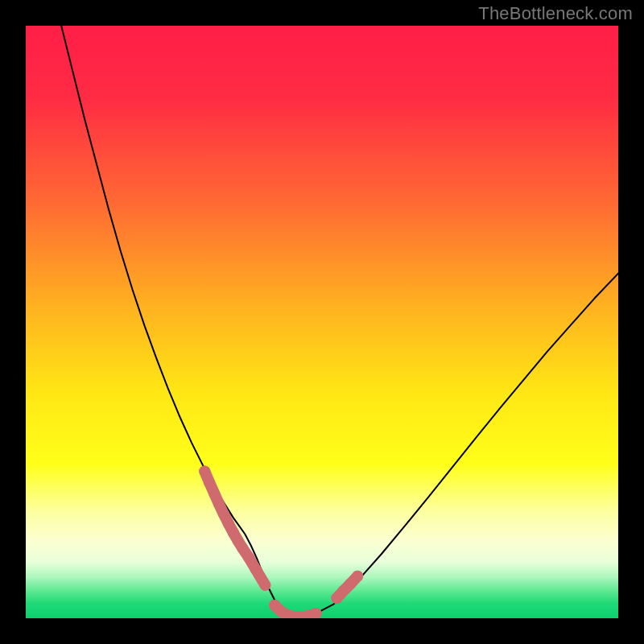  Describe the element at coordinates (555, 14) in the screenshot. I see `watermark-text: TheBottleneck.com` at that location.